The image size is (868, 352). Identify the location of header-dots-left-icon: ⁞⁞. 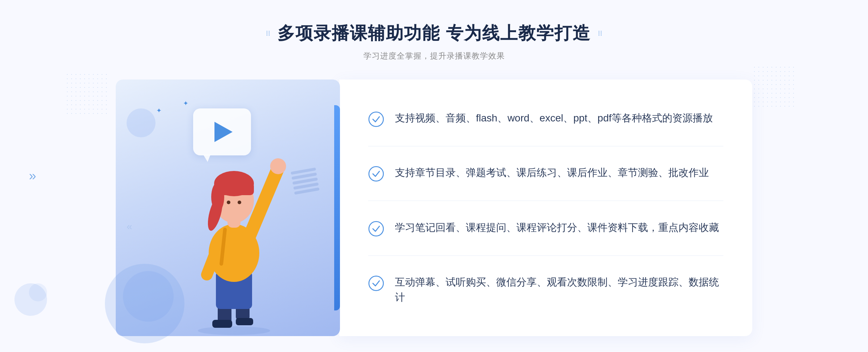
(268, 33).